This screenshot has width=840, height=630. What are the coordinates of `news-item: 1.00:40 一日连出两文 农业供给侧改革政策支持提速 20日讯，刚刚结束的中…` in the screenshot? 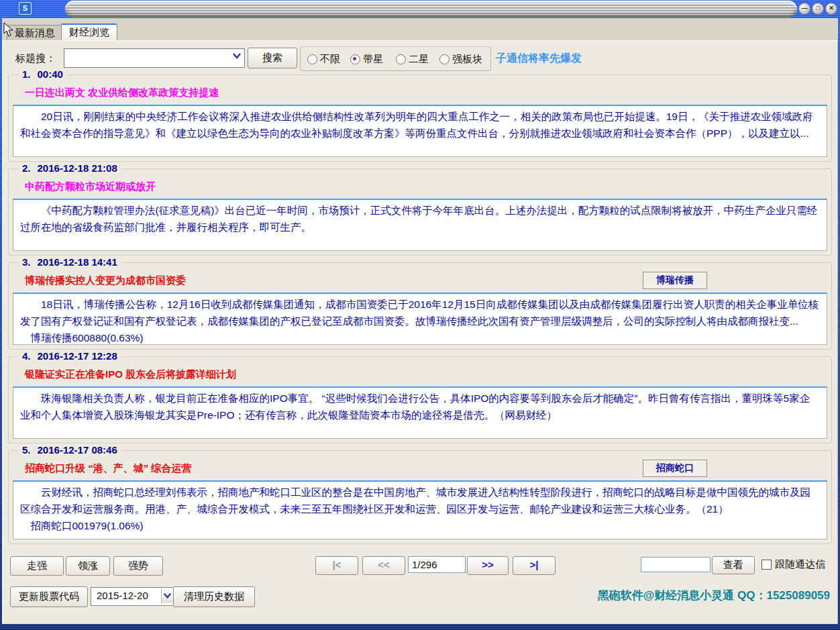 It's located at (420, 118).